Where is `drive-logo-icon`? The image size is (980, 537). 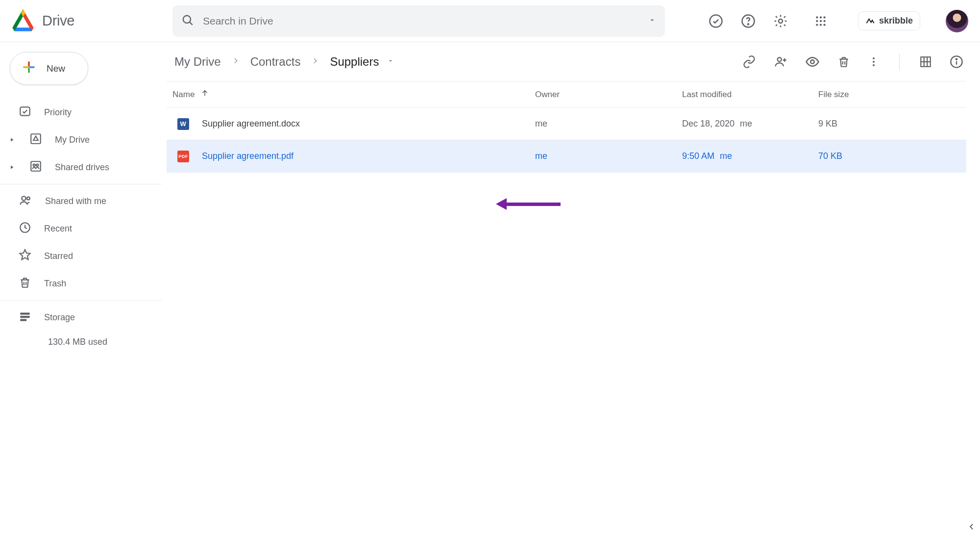
drive-logo-icon is located at coordinates (23, 21).